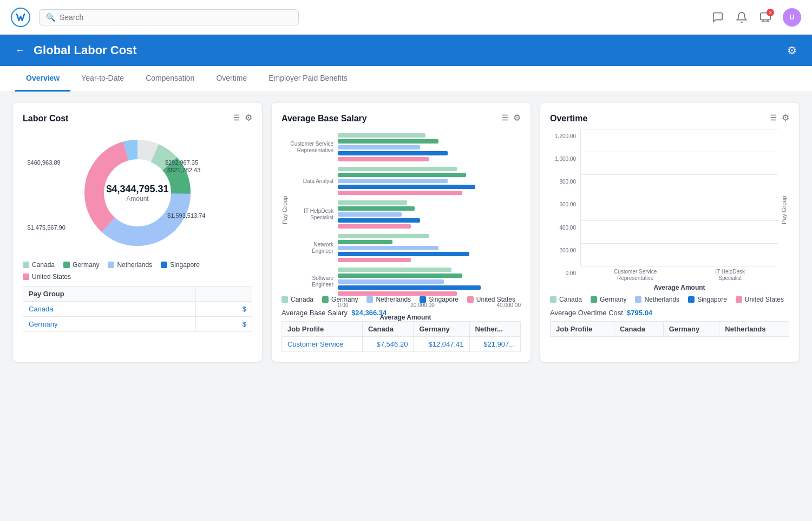 Image resolution: width=812 pixels, height=521 pixels. Describe the element at coordinates (670, 313) in the screenshot. I see `overtime-stat: Average Overtime Cost $795.04` at that location.